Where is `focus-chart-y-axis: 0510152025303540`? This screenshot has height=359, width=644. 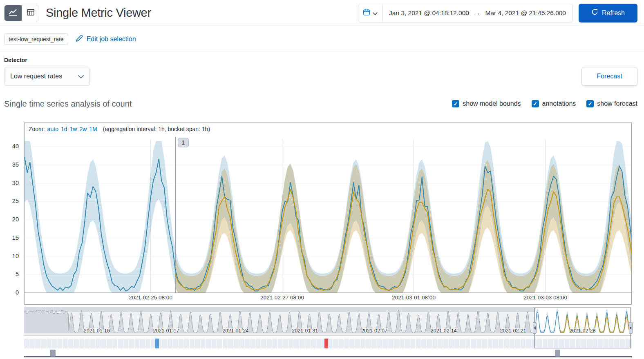 focus-chart-y-axis: 0510152025303540 is located at coordinates (10, 214).